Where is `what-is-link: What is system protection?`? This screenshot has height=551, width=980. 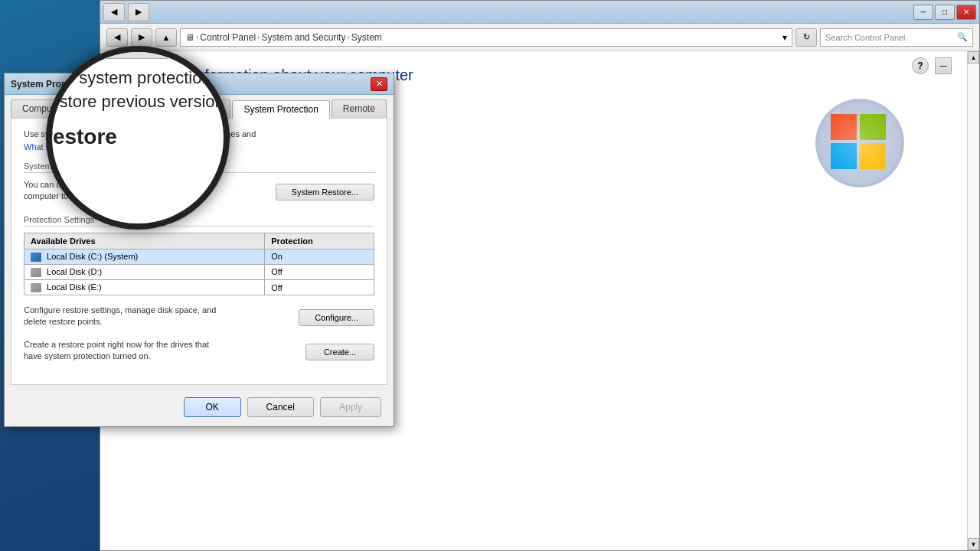
what-is-link: What is system protection? is located at coordinates (74, 147).